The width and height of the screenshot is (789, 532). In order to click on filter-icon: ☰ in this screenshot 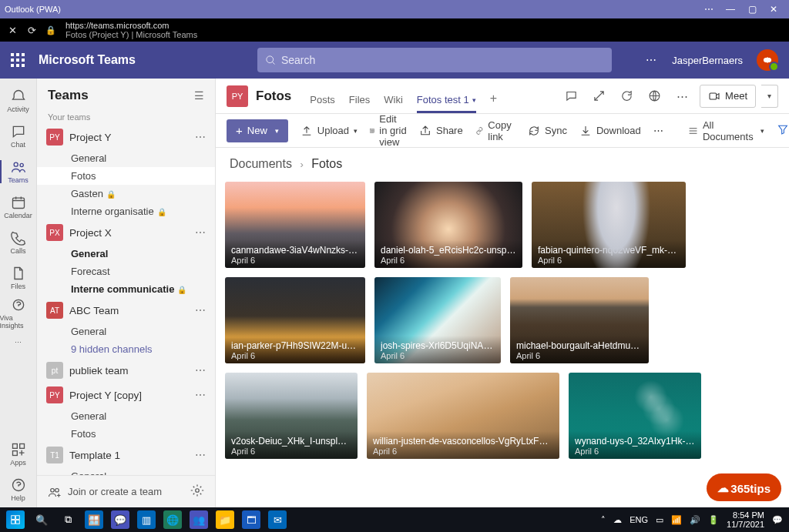, I will do `click(199, 95)`.